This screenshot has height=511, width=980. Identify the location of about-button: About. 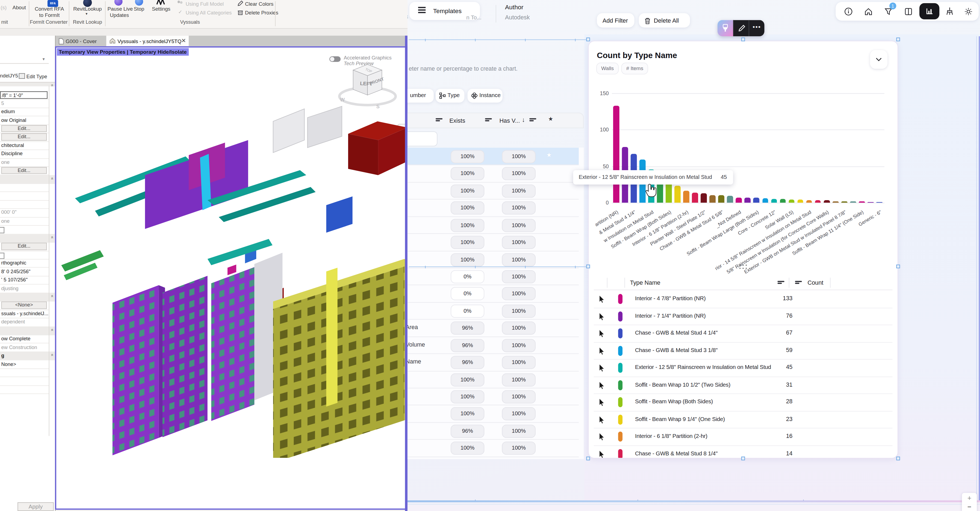
(19, 8).